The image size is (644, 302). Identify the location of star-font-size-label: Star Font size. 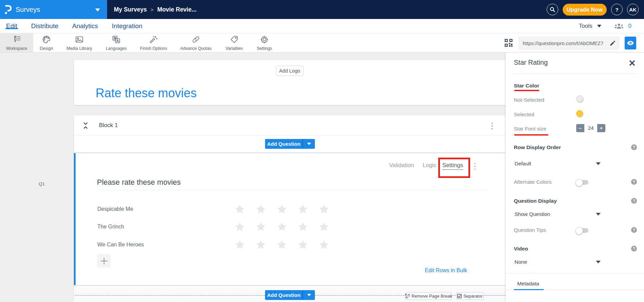
(530, 129).